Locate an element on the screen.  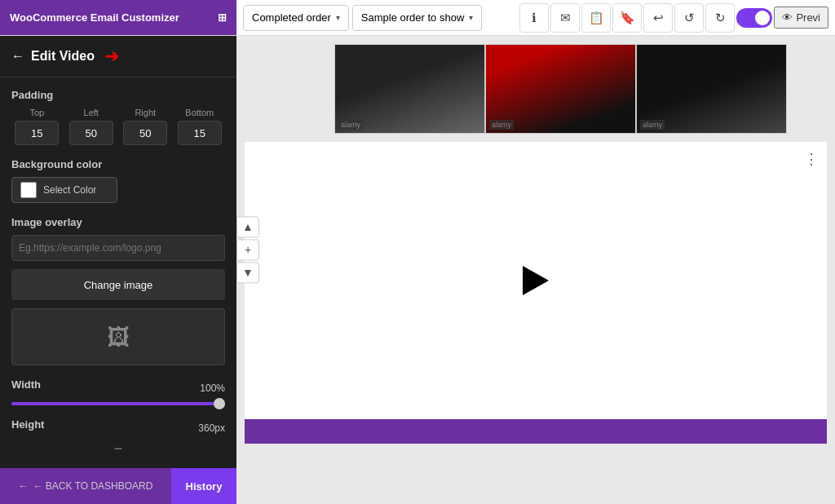
brand-title: WooCommerce Email Customizer is located at coordinates (95, 18).